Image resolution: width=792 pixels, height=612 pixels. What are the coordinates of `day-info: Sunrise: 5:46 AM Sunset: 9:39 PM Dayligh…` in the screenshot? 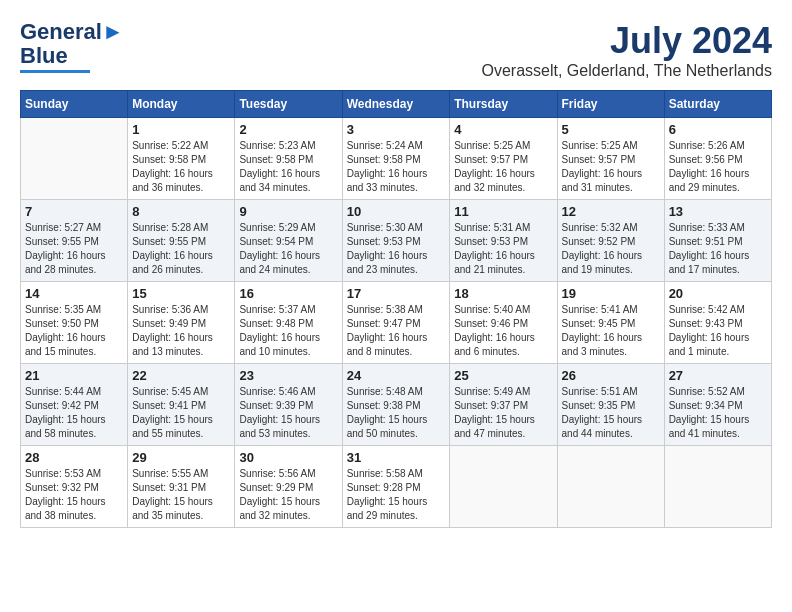 It's located at (288, 413).